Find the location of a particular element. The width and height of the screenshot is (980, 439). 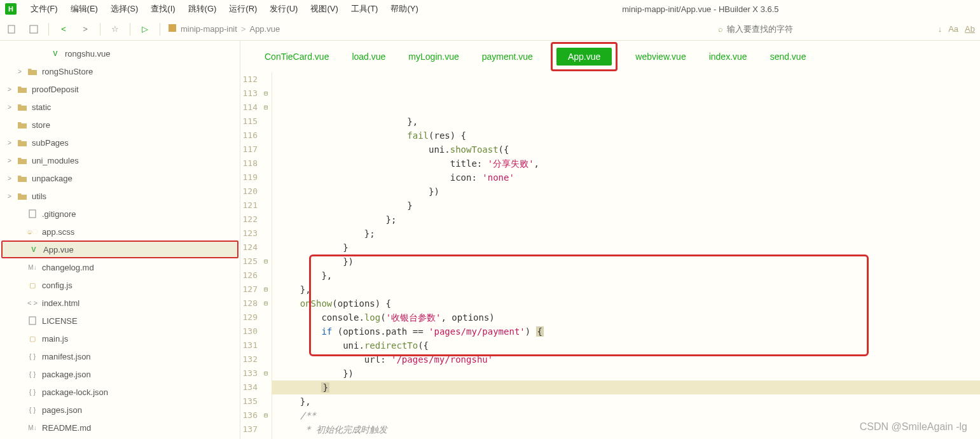

tree-file: ▢main.js is located at coordinates (120, 338).